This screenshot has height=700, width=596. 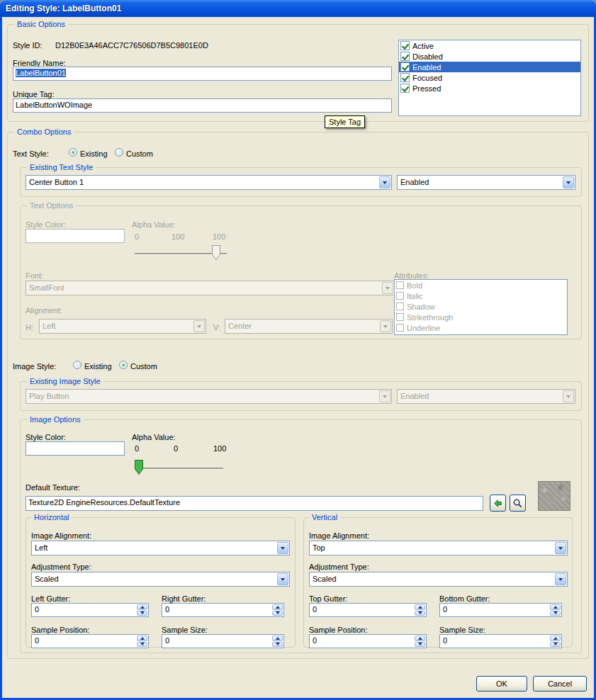 What do you see at coordinates (368, 641) in the screenshot?
I see `v-sample-position-spinner: 0` at bounding box center [368, 641].